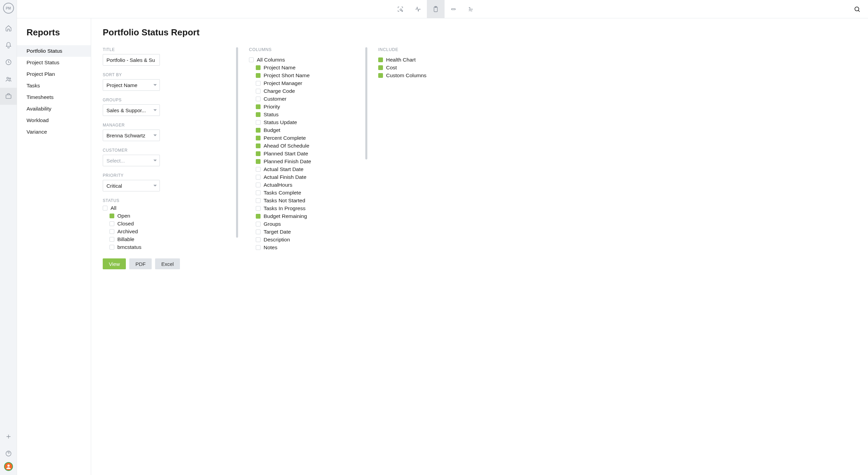 The height and width of the screenshot is (475, 868). I want to click on search-icon, so click(857, 9).